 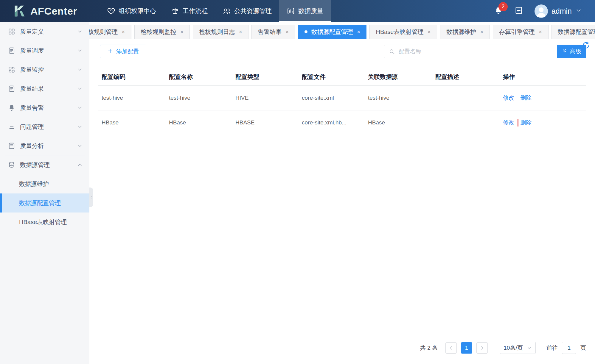 I want to click on tab-datasource-config-management-2: 数据源配置管理×, so click(x=573, y=32).